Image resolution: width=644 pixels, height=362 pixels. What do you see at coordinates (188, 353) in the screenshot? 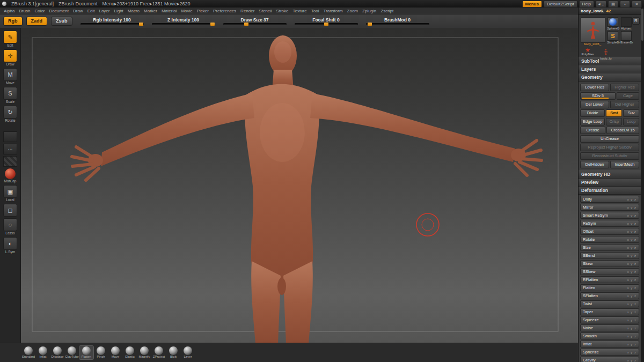
I see `brush-layer: Layer` at bounding box center [188, 353].